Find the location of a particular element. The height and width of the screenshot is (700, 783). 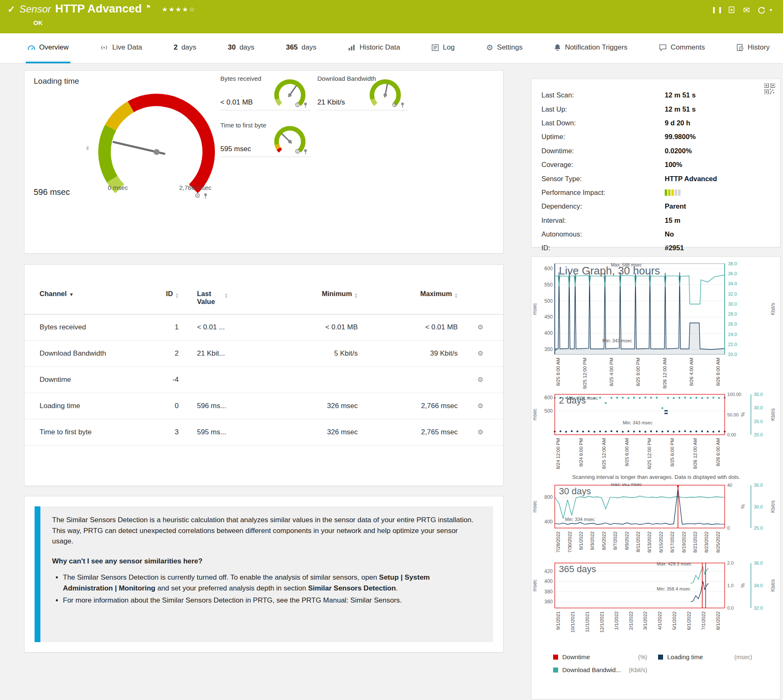

svg-text: 30 days is located at coordinates (575, 491).